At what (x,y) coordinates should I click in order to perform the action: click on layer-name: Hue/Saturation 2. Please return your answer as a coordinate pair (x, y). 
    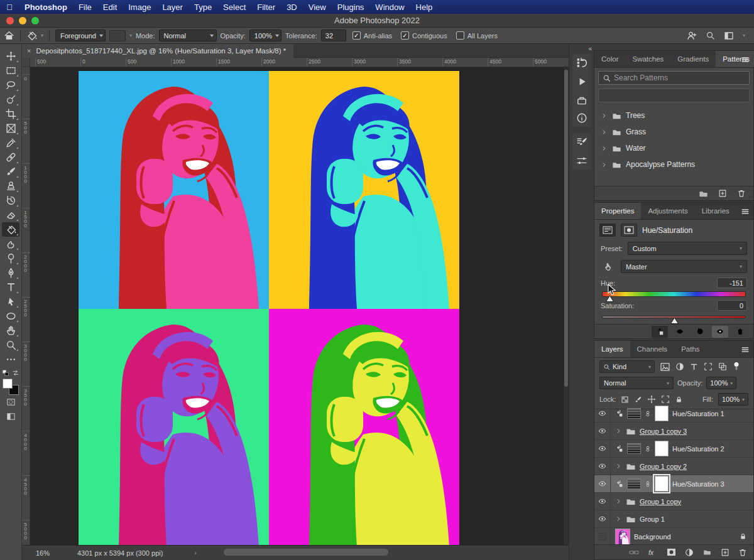
    Looking at the image, I should click on (699, 449).